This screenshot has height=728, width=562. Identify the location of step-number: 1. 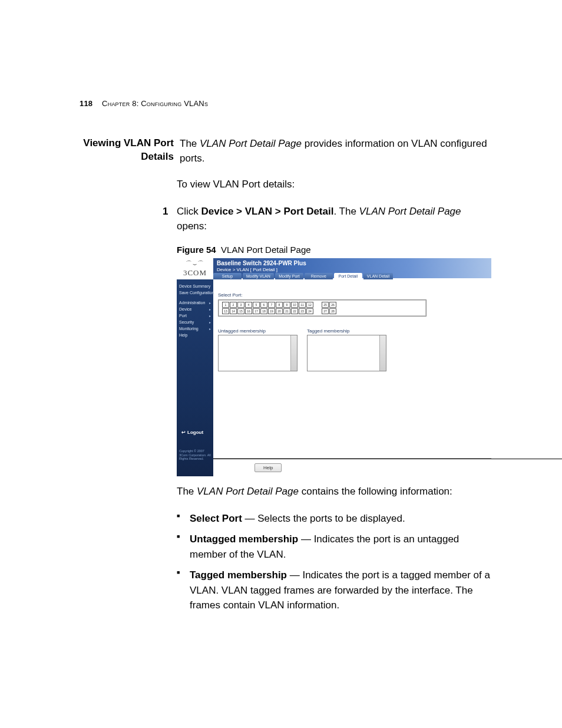
(165, 212).